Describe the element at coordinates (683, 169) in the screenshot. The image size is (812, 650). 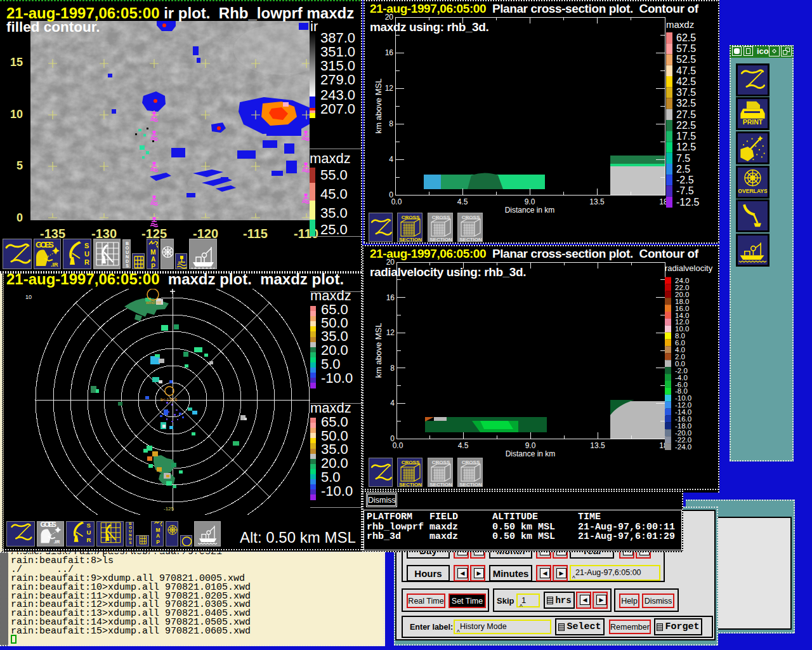
I see `svg-text: 2.5` at that location.